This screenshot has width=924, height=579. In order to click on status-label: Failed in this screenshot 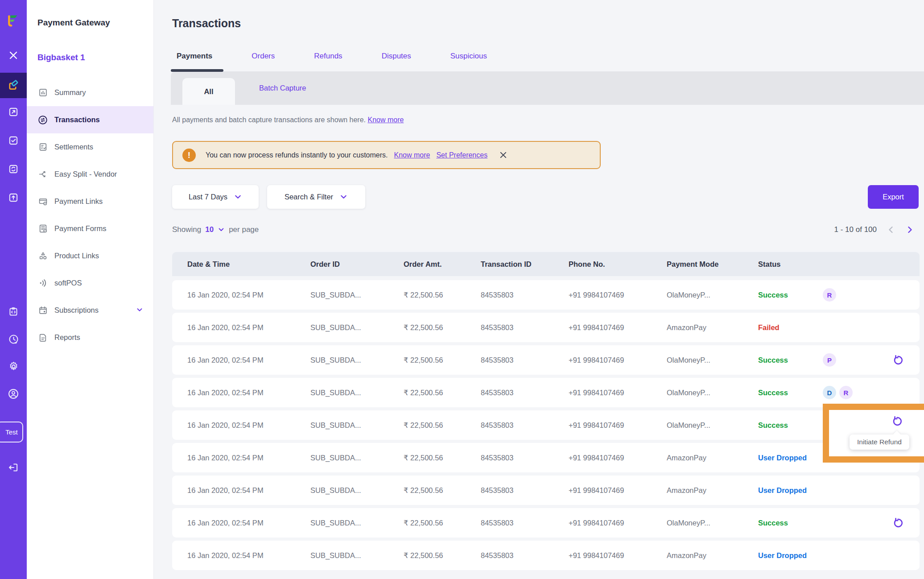, I will do `click(790, 327)`.